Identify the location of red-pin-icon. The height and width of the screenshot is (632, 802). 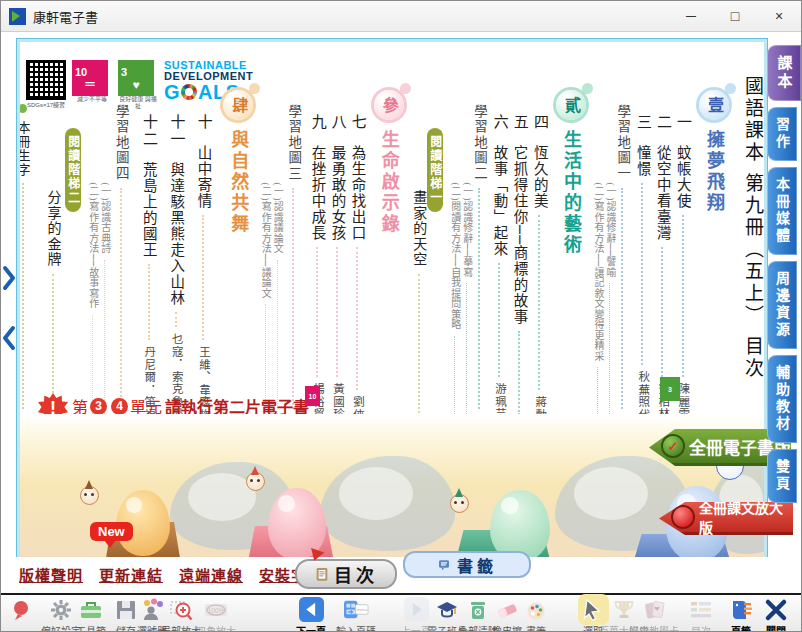
(21, 610).